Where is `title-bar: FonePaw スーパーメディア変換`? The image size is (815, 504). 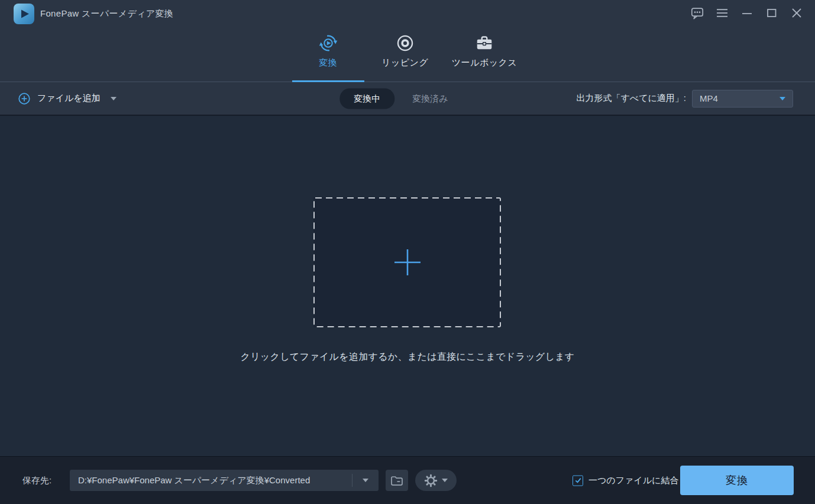
title-bar: FonePaw スーパーメディア変換 is located at coordinates (408, 14).